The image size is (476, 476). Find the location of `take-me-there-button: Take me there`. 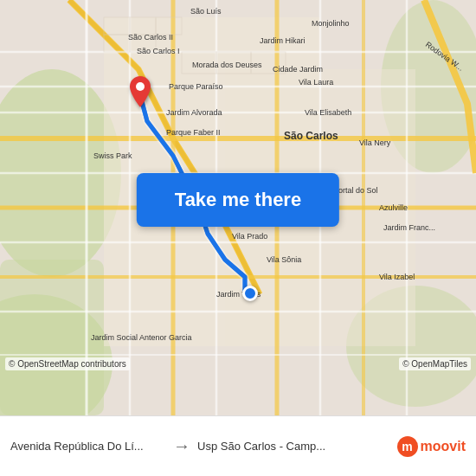

take-me-there-button: Take me there is located at coordinates (238, 200).